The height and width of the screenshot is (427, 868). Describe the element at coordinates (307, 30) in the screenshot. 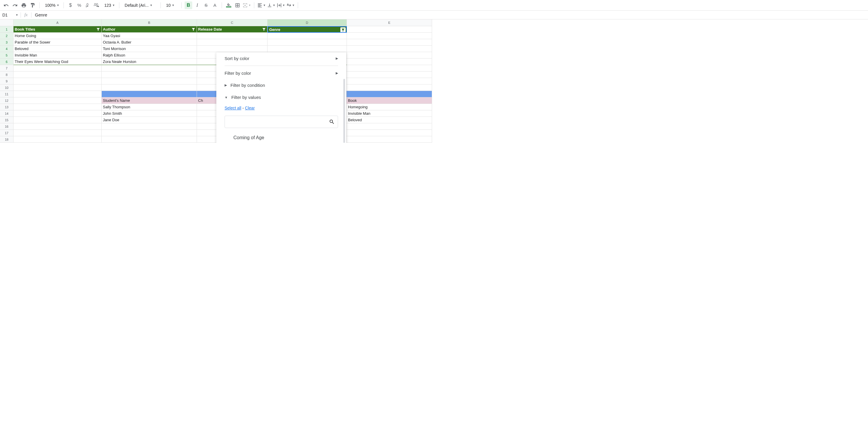

I see `header-cell-genre: Genre` at that location.